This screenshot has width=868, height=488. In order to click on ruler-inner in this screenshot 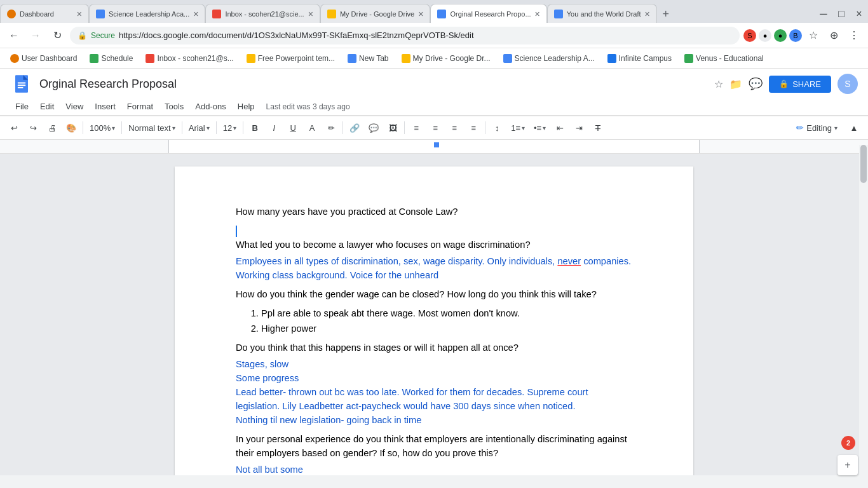, I will do `click(434, 146)`.